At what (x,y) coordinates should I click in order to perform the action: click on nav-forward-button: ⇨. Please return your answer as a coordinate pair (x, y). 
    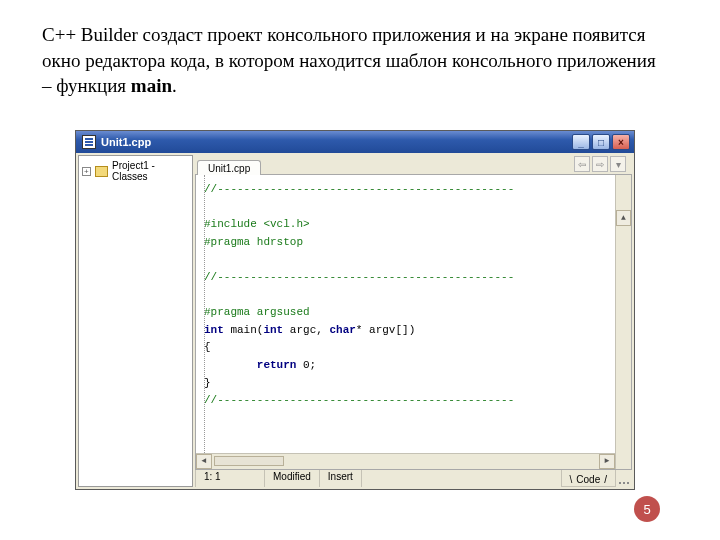
    Looking at the image, I should click on (600, 164).